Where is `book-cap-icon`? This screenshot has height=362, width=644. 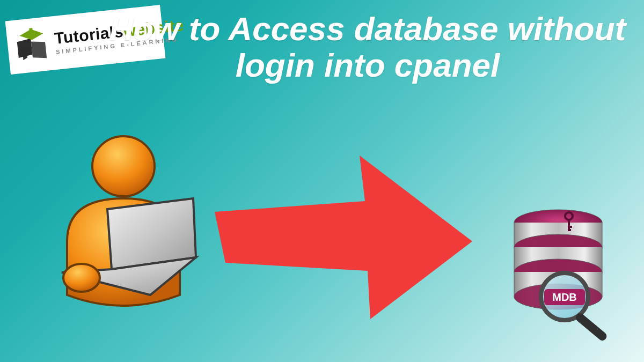
book-cap-icon is located at coordinates (32, 45).